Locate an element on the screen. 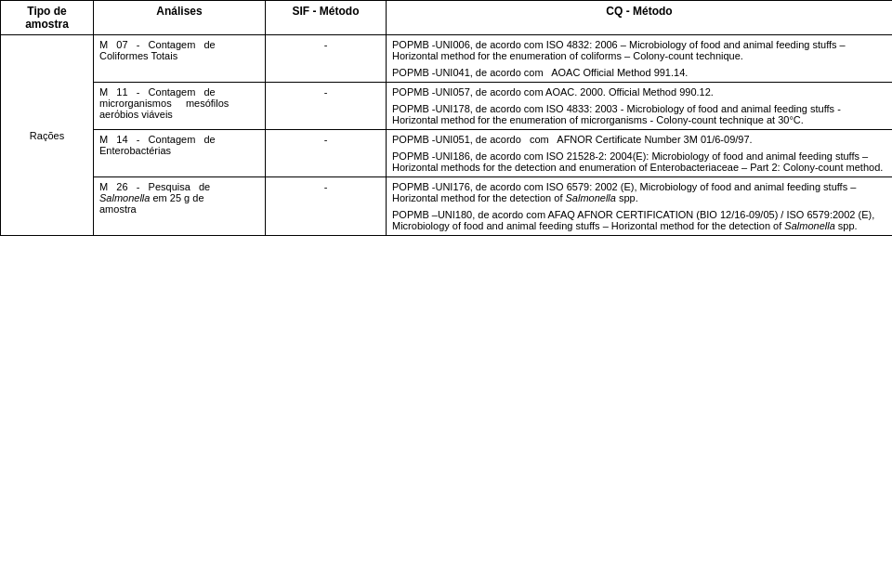 Image resolution: width=892 pixels, height=588 pixels. cq-cell-4: POPMB -UNI176, de acordo com ISO 6579: 2… is located at coordinates (639, 206).